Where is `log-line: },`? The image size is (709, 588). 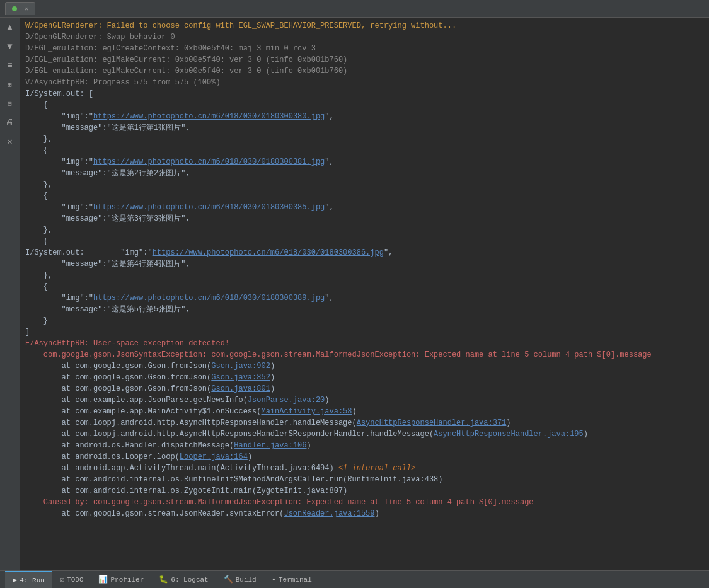 log-line: }, is located at coordinates (364, 275).